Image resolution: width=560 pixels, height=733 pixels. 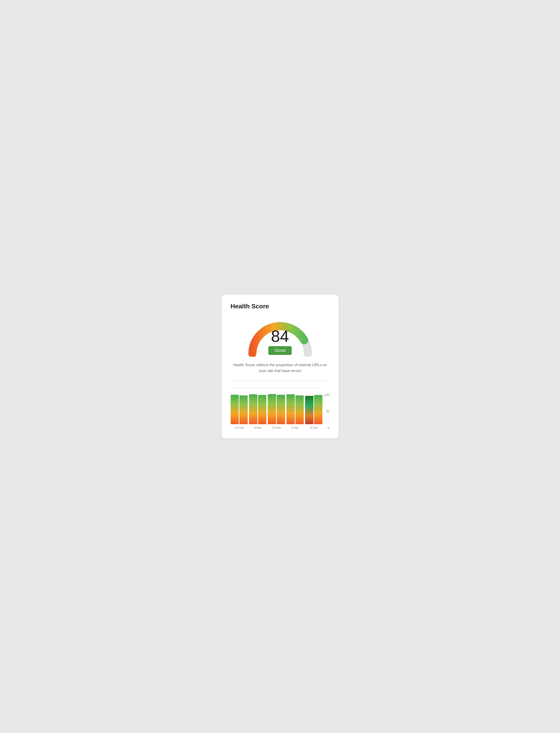 What do you see at coordinates (258, 428) in the screenshot?
I see `x-label-9mar: 9 Mar` at bounding box center [258, 428].